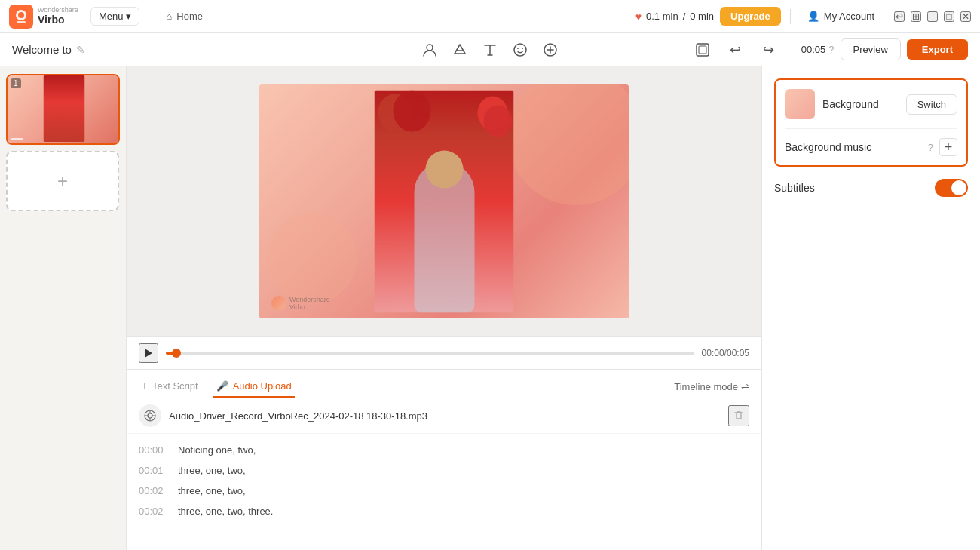 The image size is (980, 550). I want to click on add-music-button: +, so click(948, 147).